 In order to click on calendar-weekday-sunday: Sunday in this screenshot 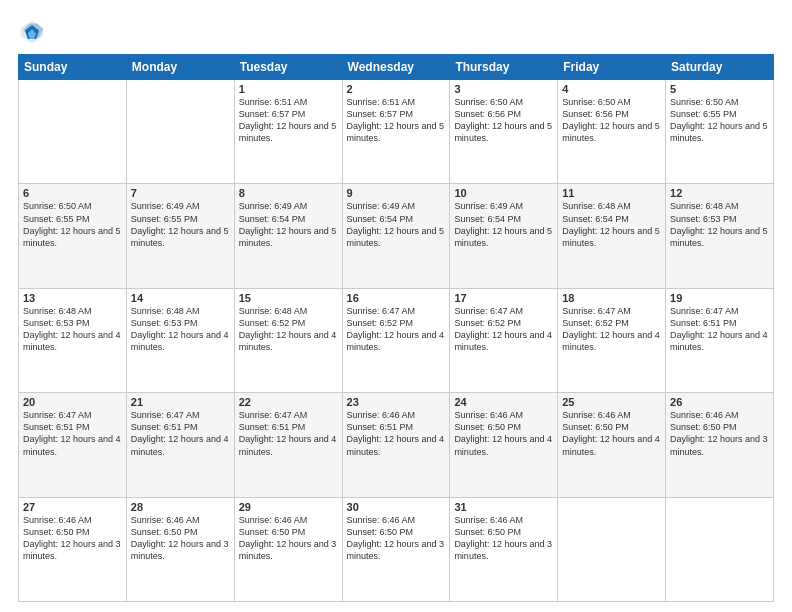, I will do `click(73, 68)`.